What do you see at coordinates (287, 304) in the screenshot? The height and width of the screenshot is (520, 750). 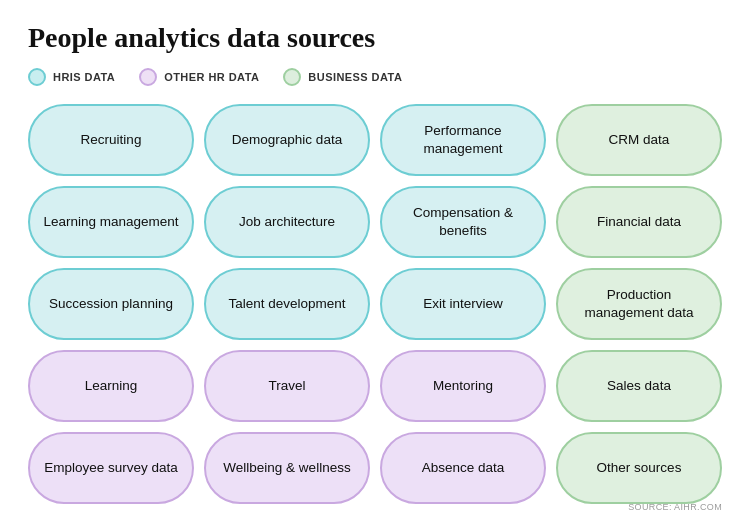 I see `grid-pill-9: Talent development` at bounding box center [287, 304].